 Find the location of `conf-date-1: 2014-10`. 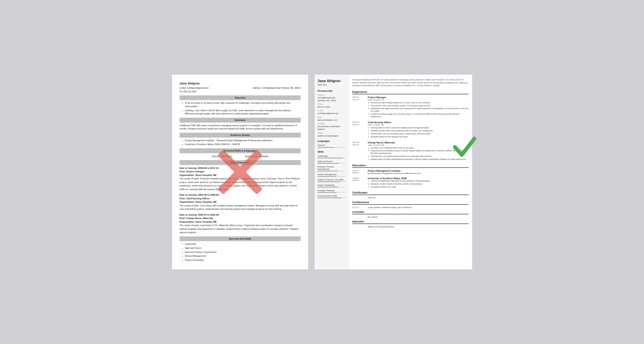

conf-date-1: 2014-10 is located at coordinates (359, 208).